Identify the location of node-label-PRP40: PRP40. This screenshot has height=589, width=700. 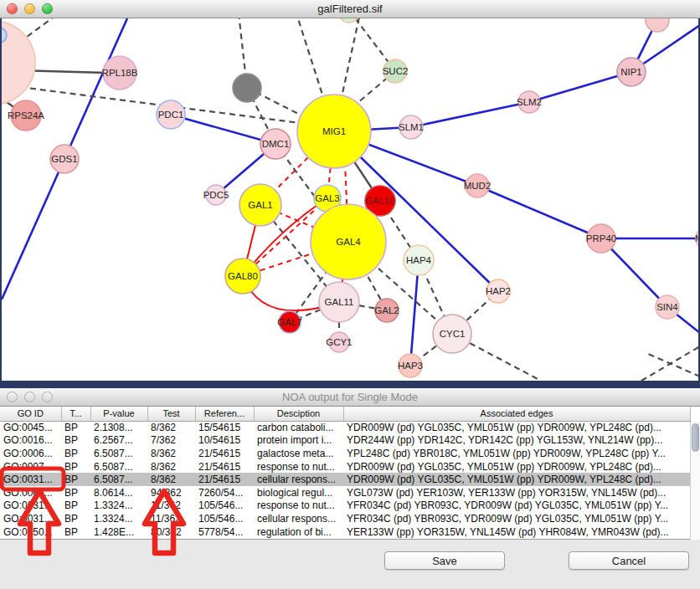
(601, 238).